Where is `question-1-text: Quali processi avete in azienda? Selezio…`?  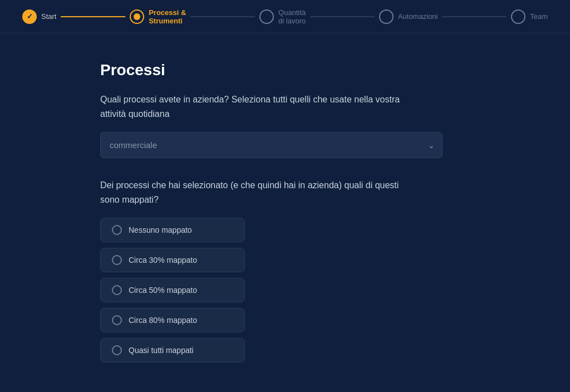 question-1-text: Quali processi avete in azienda? Selezio… is located at coordinates (262, 107).